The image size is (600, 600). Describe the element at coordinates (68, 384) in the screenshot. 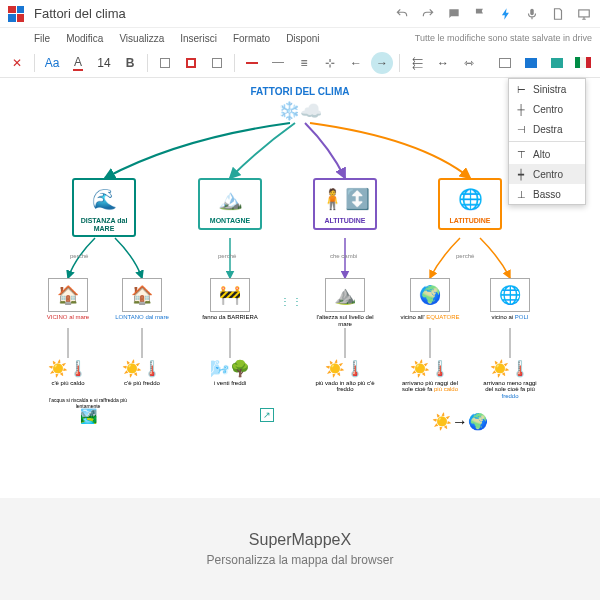

I see `leaf-label: c'è più caldo` at that location.